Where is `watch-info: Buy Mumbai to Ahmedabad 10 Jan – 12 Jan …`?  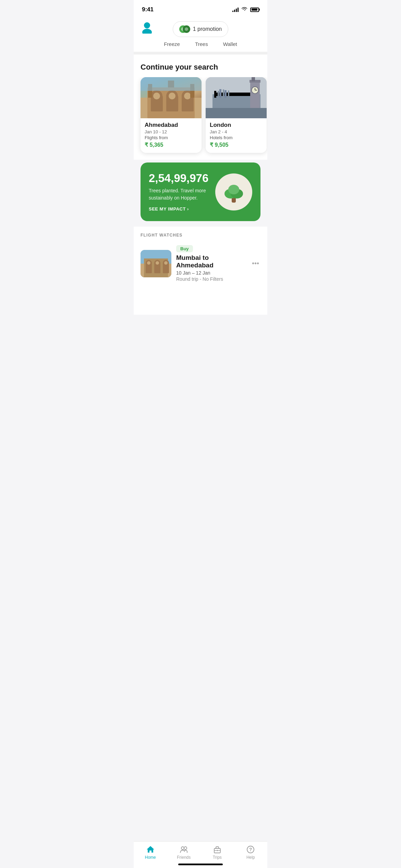
watch-info: Buy Mumbai to Ahmedabad 10 Jan – 12 Jan … is located at coordinates (211, 263).